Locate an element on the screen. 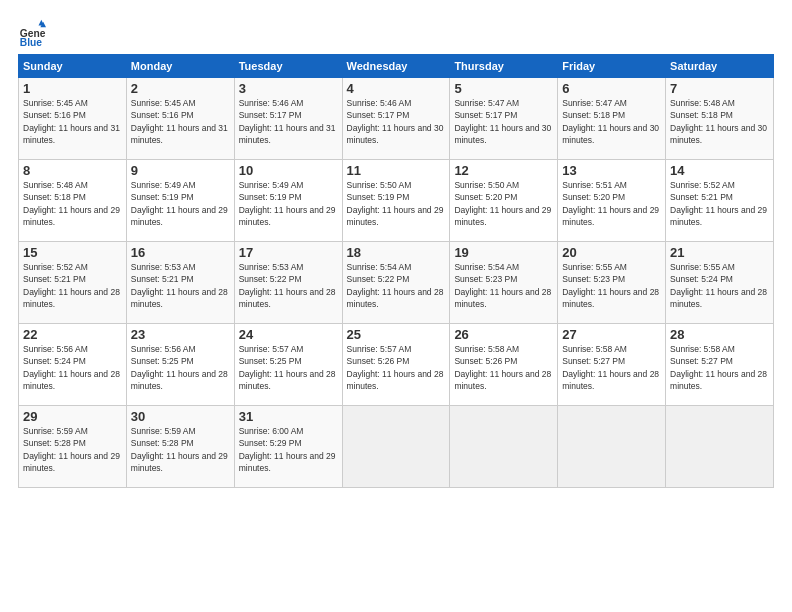  day-number: 15 is located at coordinates (72, 252).